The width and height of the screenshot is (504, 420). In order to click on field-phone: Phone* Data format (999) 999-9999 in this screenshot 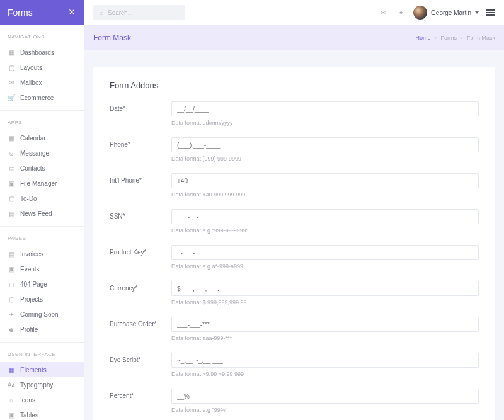, I will do `click(294, 150)`.